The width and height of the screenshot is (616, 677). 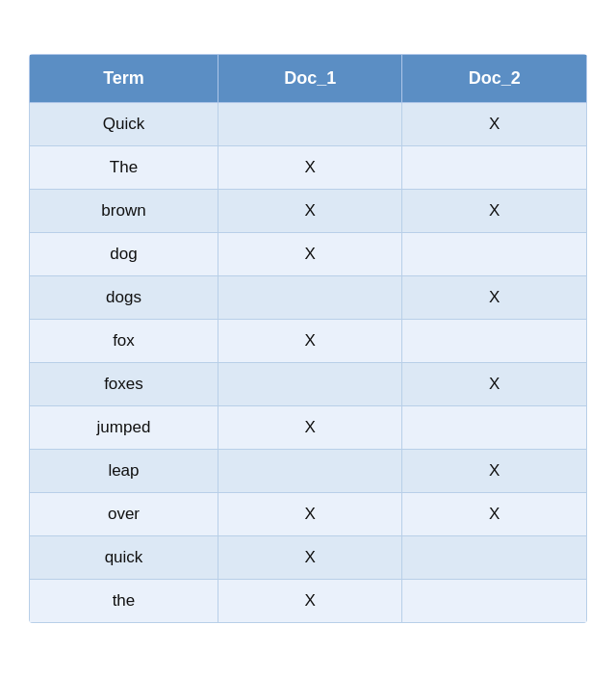 What do you see at coordinates (308, 385) in the screenshot?
I see `table-row: foxesX` at bounding box center [308, 385].